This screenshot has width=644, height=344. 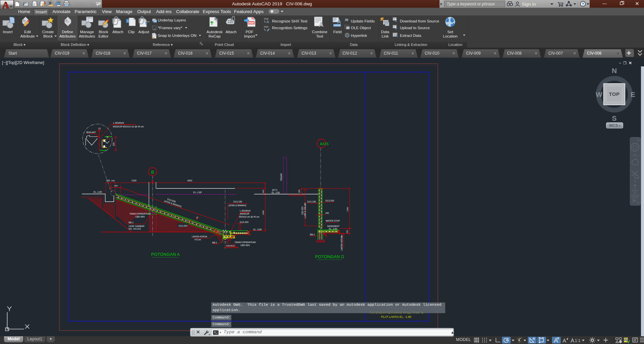 I want to click on svg-text: D13-150, so click(x=238, y=202).